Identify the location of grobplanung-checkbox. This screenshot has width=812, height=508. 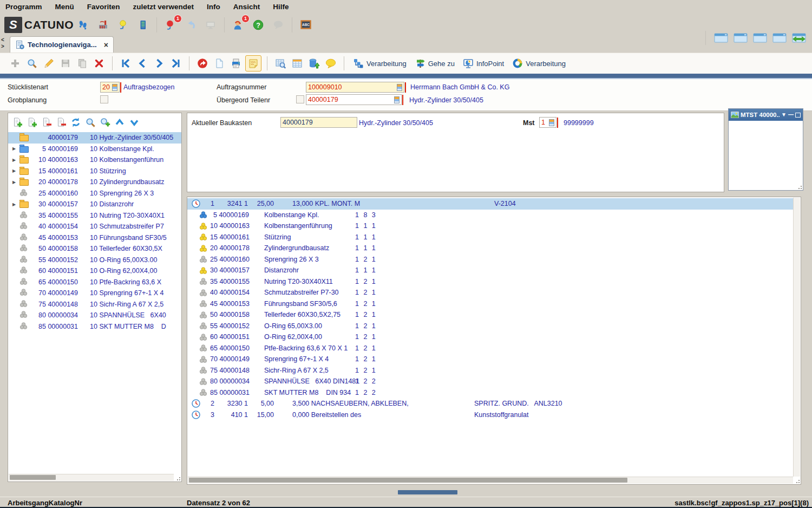
(104, 100).